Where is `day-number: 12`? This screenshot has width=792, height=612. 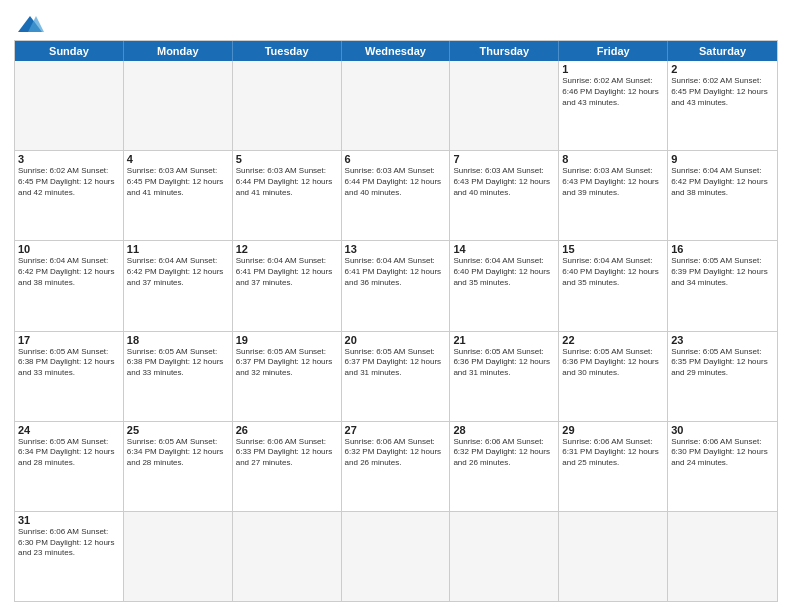
day-number: 12 is located at coordinates (287, 249).